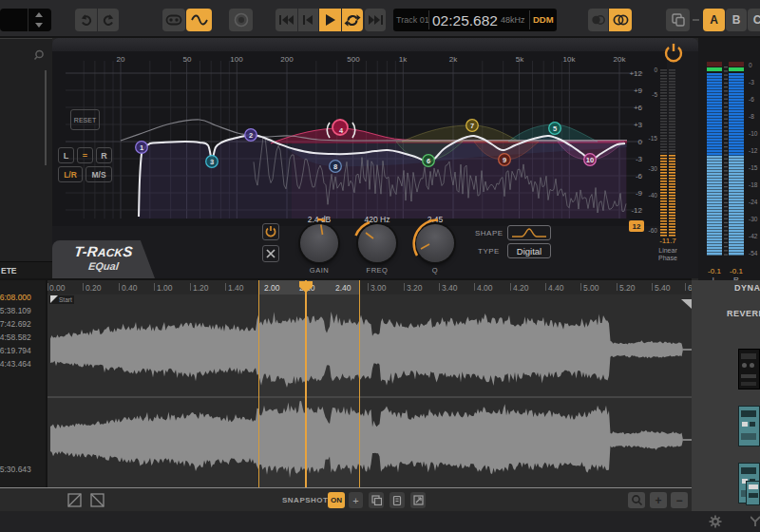 The width and height of the screenshot is (760, 532). What do you see at coordinates (753, 133) in the screenshot?
I see `svg-text: -10` at bounding box center [753, 133].